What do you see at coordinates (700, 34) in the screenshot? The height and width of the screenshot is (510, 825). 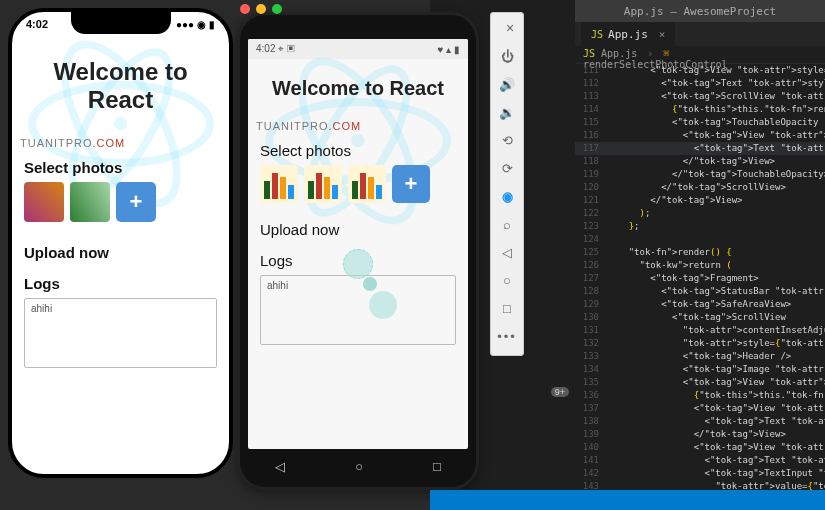 I see `editor-tabs: JS App.js ×` at bounding box center [700, 34].